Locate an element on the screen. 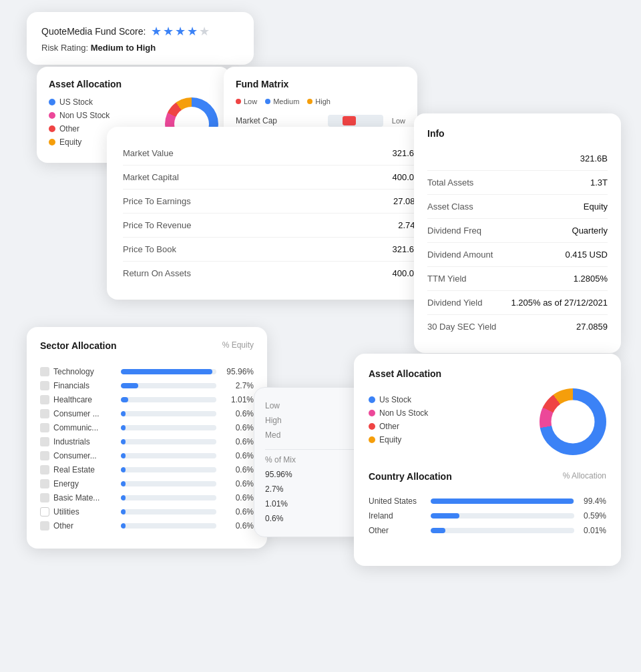 This screenshot has width=641, height=672. low-dot is located at coordinates (238, 101).